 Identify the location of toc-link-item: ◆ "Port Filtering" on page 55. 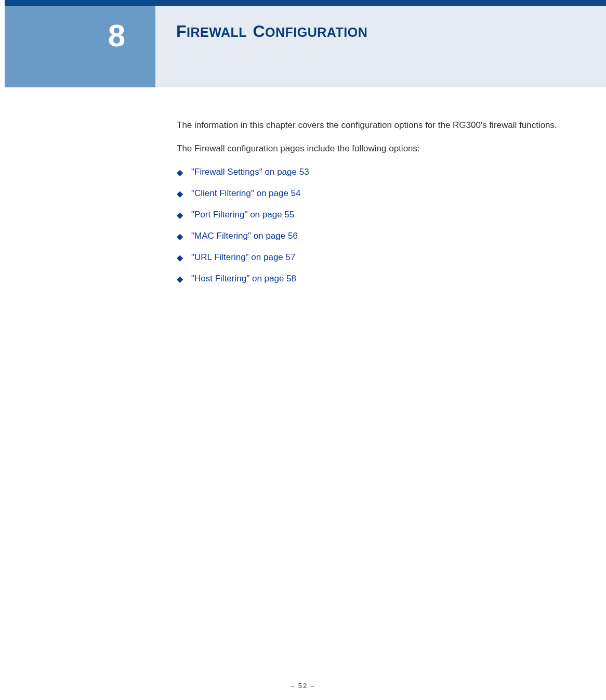
(369, 215).